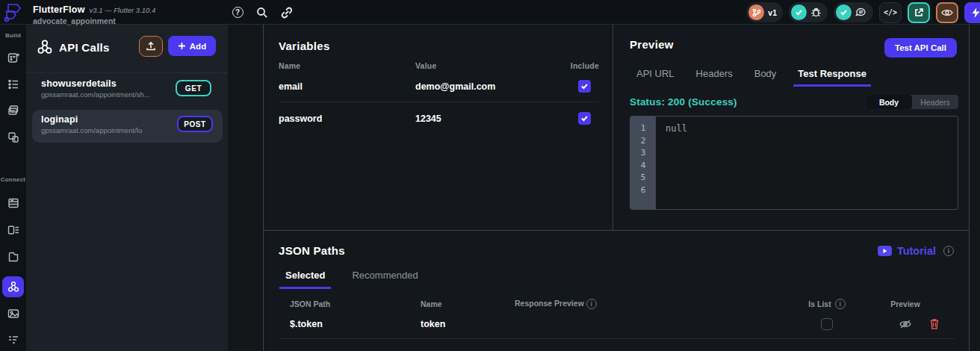 Image resolution: width=980 pixels, height=351 pixels. I want to click on status-label: Status:, so click(647, 102).